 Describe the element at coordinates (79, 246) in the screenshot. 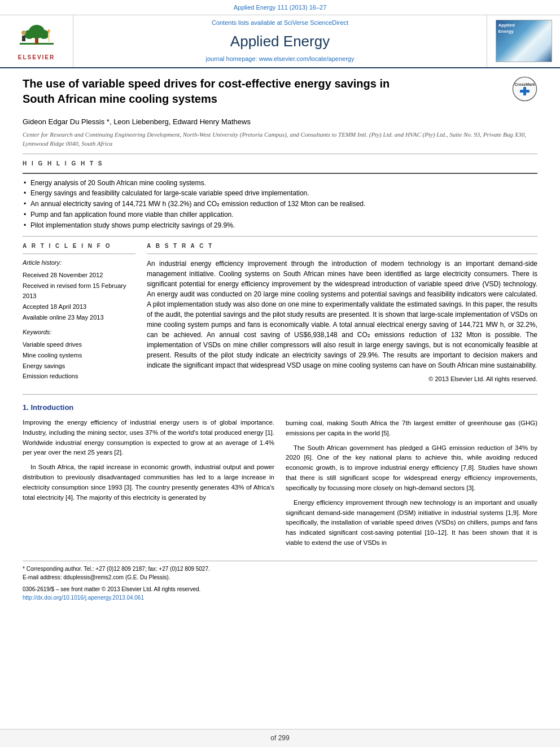

I see `article-info-label: A R T I C L E I N F O` at that location.